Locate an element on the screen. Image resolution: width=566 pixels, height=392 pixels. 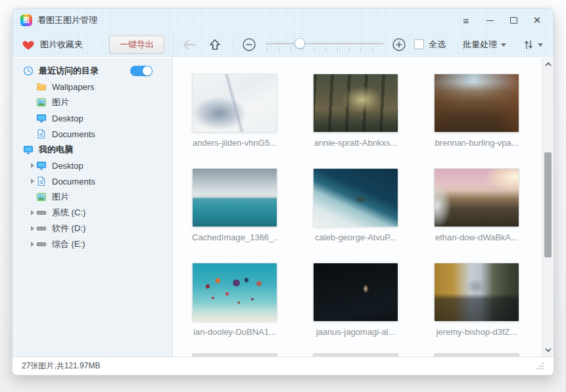
image-filename: CachedImage_1366_... is located at coordinates (235, 238).